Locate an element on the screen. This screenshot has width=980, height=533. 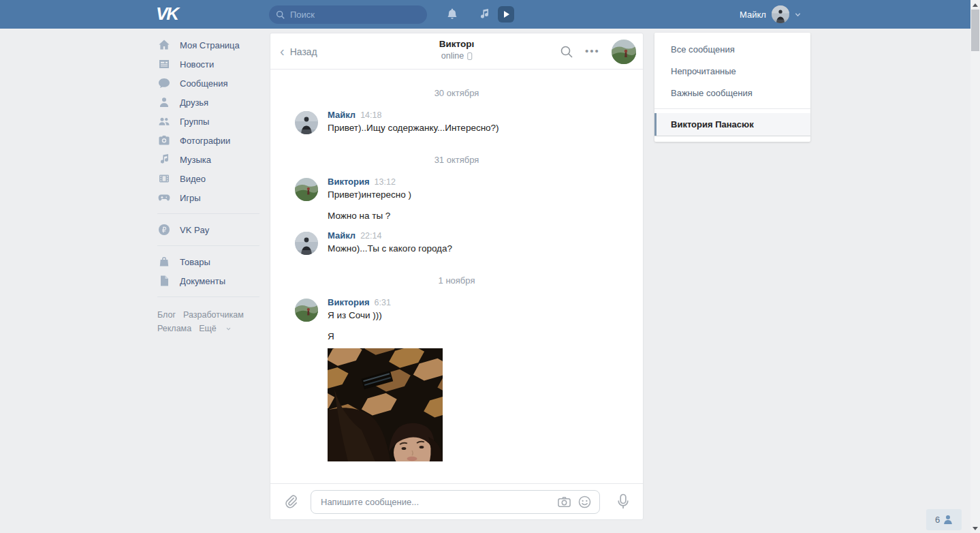
friends-icon is located at coordinates (164, 102).